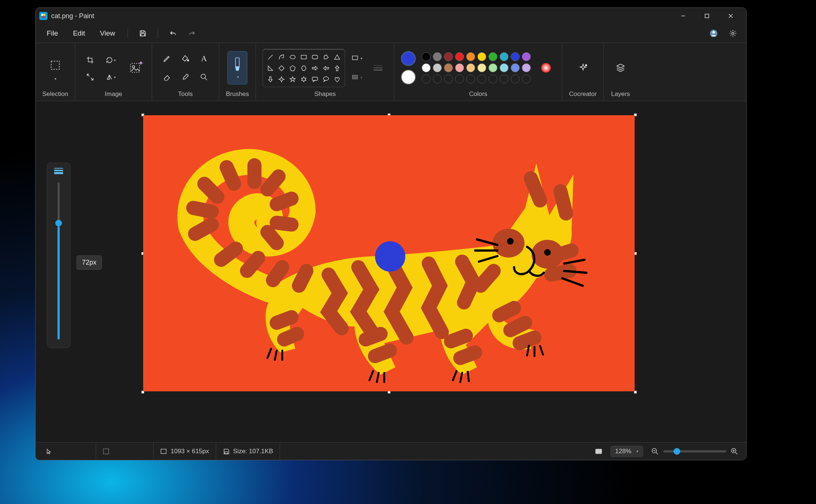 The width and height of the screenshot is (816, 504). Describe the element at coordinates (304, 68) in the screenshot. I see `shapes-gallery` at that location.